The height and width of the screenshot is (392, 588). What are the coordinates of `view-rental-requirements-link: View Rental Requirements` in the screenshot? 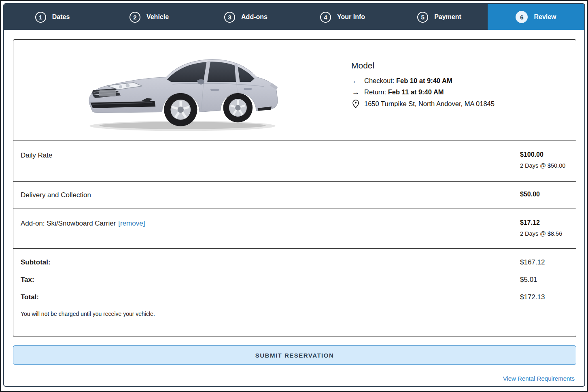 It's located at (539, 378).